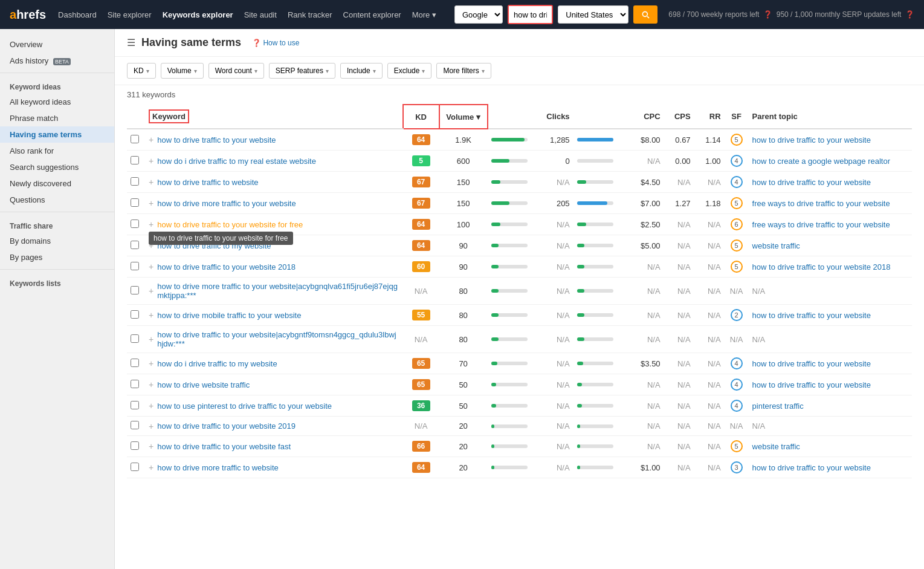  Describe the element at coordinates (276, 43) in the screenshot. I see `how-to-use-link: ❓ How to use` at that location.